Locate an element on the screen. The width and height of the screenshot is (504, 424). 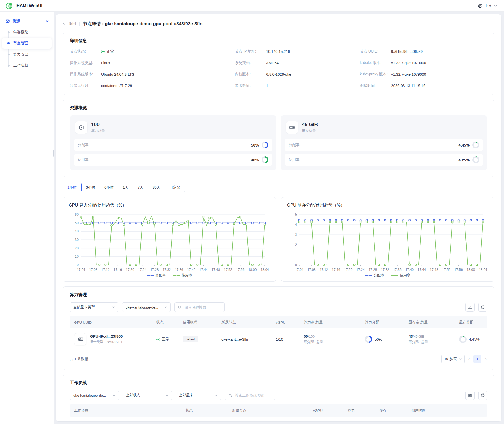
node-select: gke-kantaloupe-de... is located at coordinates (147, 307).